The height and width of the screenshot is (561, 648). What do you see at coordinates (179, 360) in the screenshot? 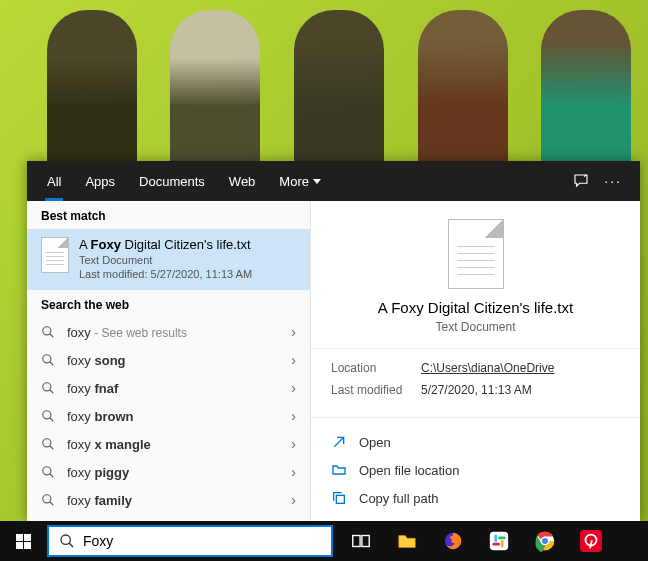
I see `web-result-text: foxy song` at bounding box center [179, 360].